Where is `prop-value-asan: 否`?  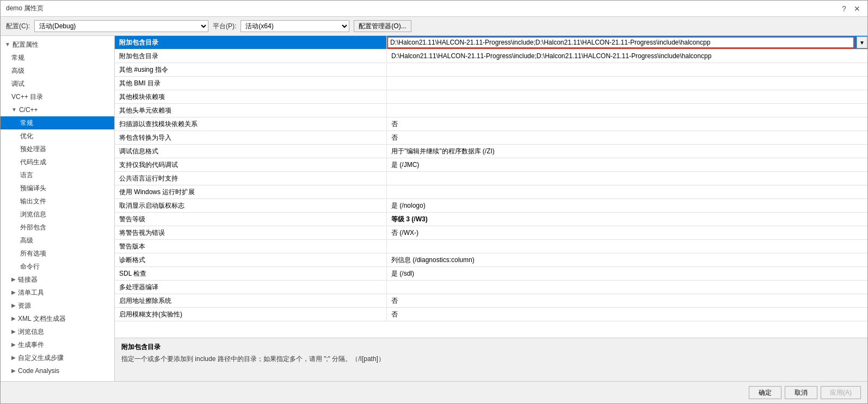 prop-value-asan: 否 is located at coordinates (627, 301).